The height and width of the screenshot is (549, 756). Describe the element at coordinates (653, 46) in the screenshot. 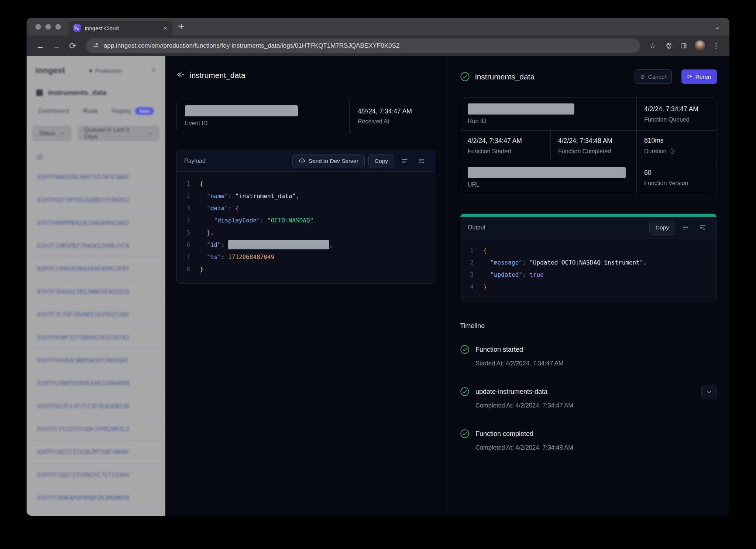

I see `bookmark-star-icon: ☆` at that location.